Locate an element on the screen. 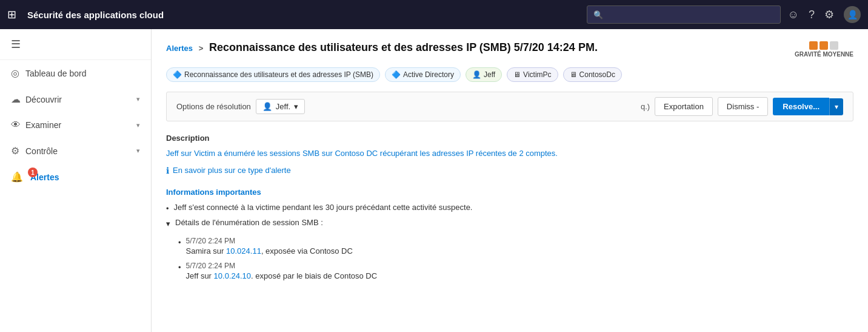 This screenshot has width=868, height=332. learn-more-label: En savoir plus sur ce type d'alerte is located at coordinates (232, 170).